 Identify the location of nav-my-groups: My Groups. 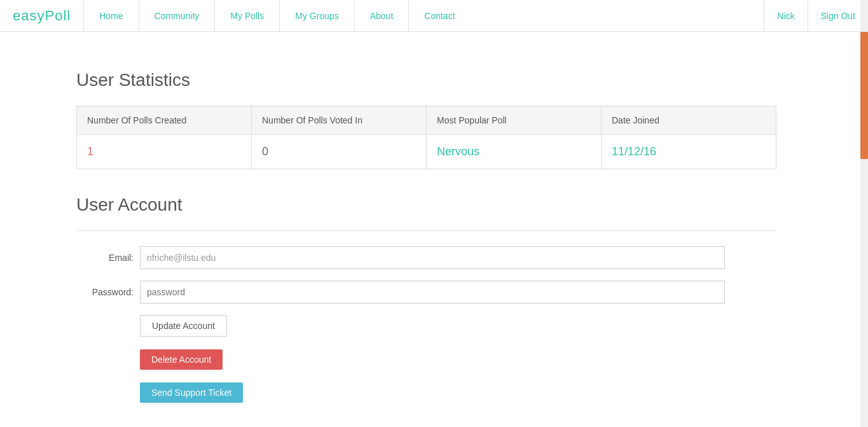
(317, 15).